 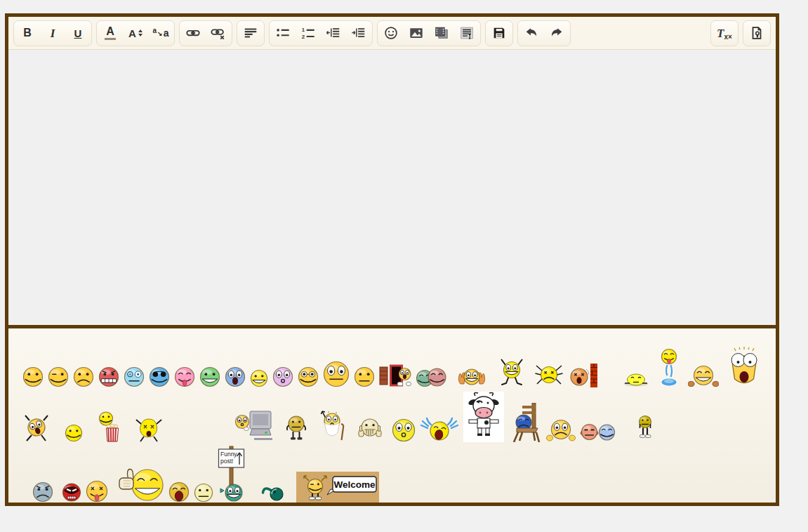 What do you see at coordinates (134, 377) in the screenshot?
I see `dizzy-emoticon` at bounding box center [134, 377].